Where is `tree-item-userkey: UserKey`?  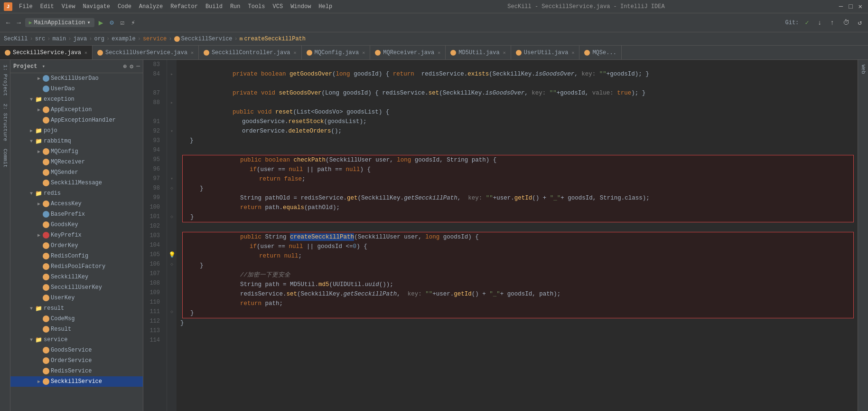
tree-item-userkey: UserKey is located at coordinates (77, 298).